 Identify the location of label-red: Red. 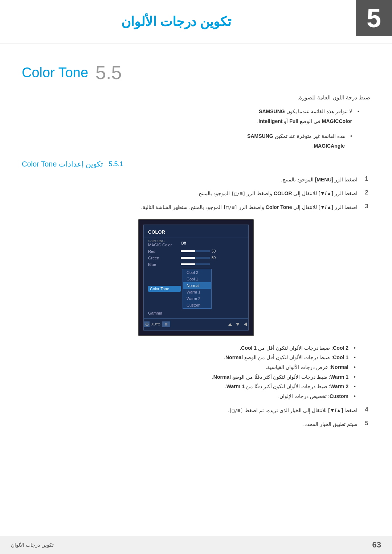
(164, 251).